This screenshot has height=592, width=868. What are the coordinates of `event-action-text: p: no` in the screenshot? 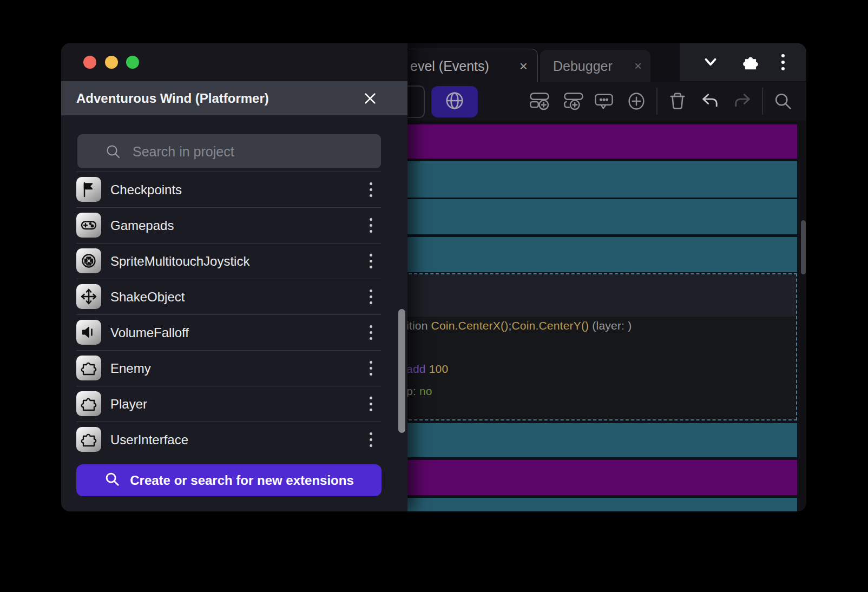 It's located at (419, 391).